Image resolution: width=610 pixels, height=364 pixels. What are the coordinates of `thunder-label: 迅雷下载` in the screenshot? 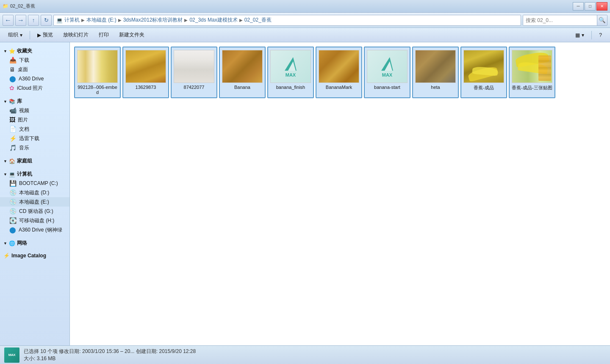 It's located at (29, 139).